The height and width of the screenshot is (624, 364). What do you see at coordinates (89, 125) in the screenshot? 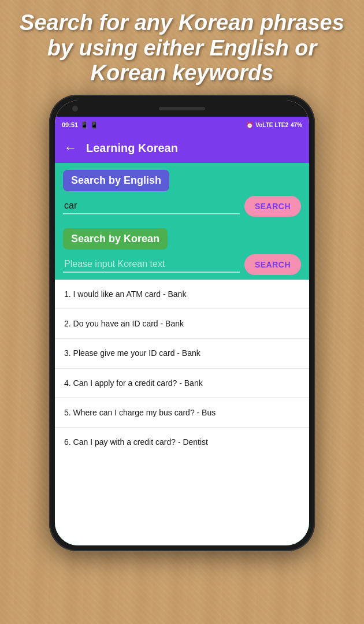
I see `status-icons: 📱 📱` at bounding box center [89, 125].